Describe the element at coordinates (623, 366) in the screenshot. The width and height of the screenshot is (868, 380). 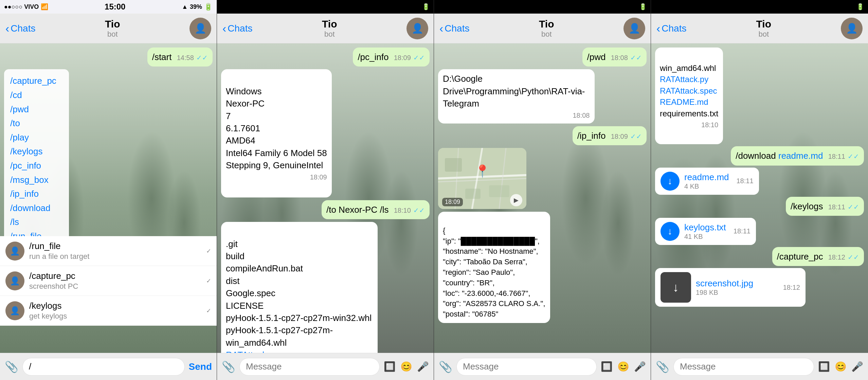
I see `emoji-icon-3: 😊` at that location.